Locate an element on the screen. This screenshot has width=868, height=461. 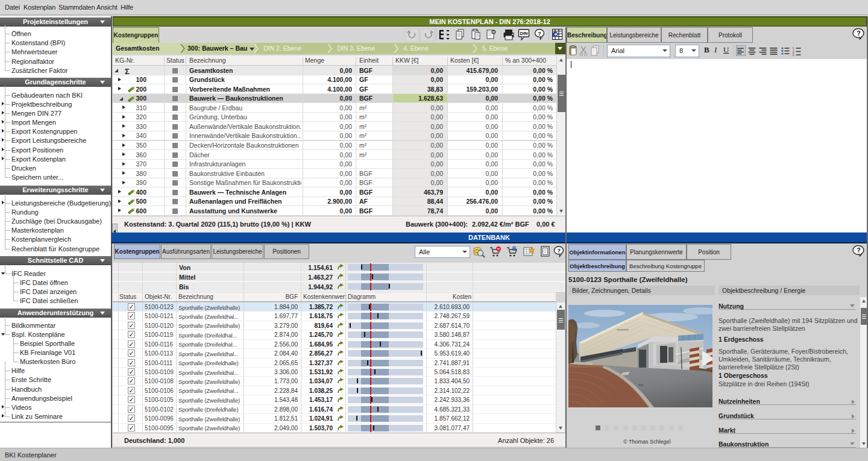
svg-text: DIN is located at coordinates (524, 34).